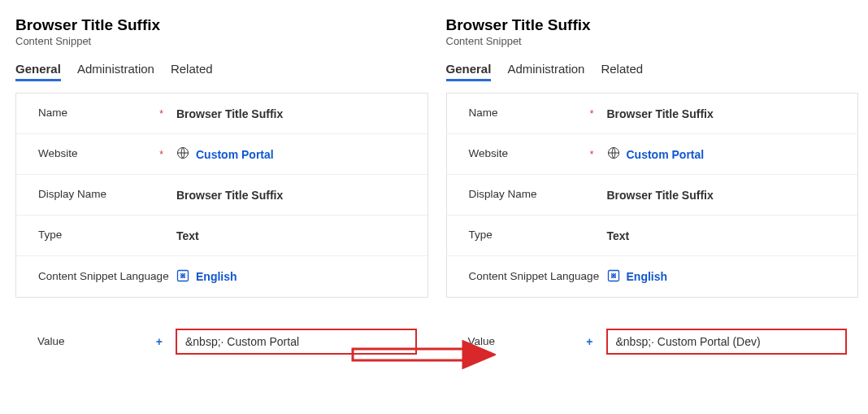 This screenshot has width=868, height=414. Describe the element at coordinates (727, 342) in the screenshot. I see `value-input: &nbsp;· Custom Portal (Dev)` at that location.